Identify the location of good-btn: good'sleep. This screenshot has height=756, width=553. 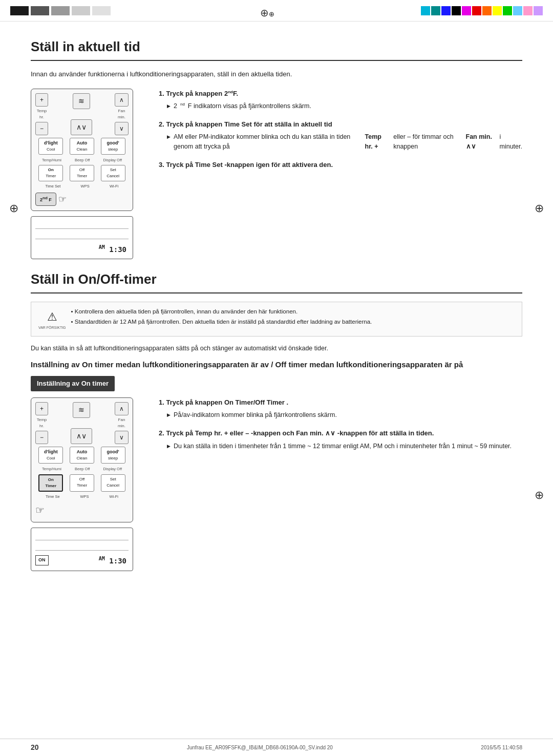
(113, 146).